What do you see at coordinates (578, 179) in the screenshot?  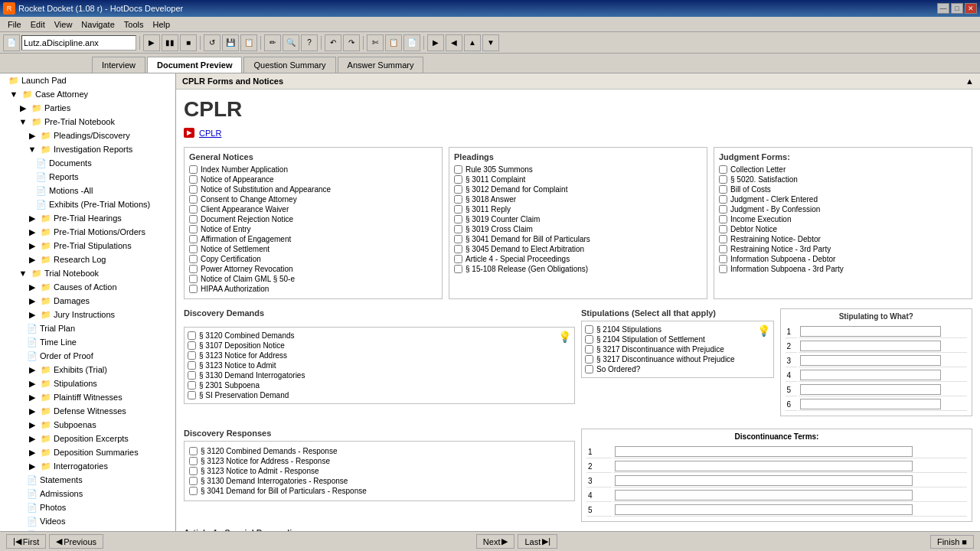 I see `check-3011-complaint: § 3011 Complaint` at bounding box center [578, 179].